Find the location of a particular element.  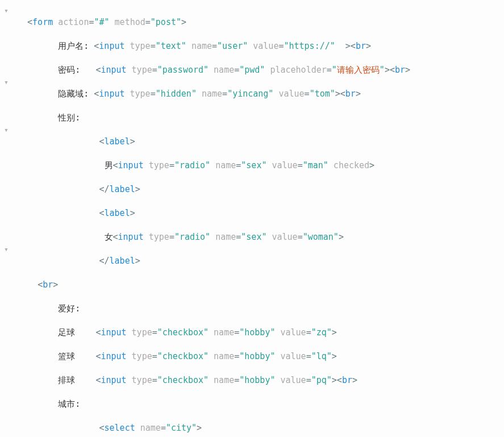

code-line: <form action="#" method="post"> is located at coordinates (260, 23).